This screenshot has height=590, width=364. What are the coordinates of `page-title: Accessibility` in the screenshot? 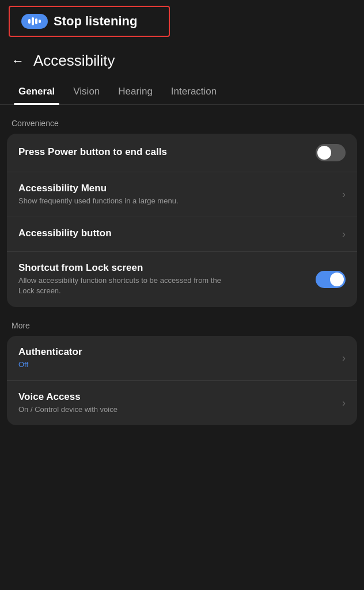 It's located at (74, 61).